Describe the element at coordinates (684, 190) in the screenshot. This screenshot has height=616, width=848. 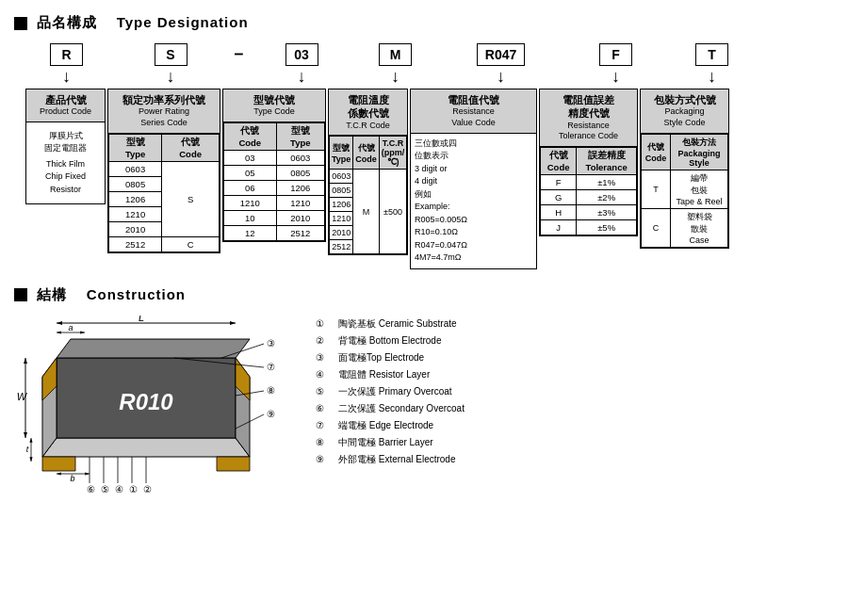
I see `packaging-body: 代號Code 包裝方法PackagingStyle T編帶包裝Tape & Re…` at that location.